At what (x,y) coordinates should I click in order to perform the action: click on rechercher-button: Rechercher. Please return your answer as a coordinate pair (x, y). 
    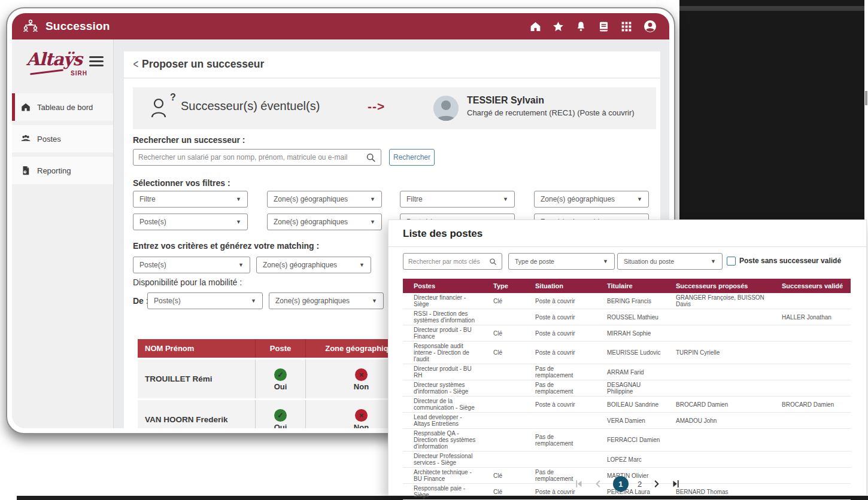
    Looking at the image, I should click on (412, 157).